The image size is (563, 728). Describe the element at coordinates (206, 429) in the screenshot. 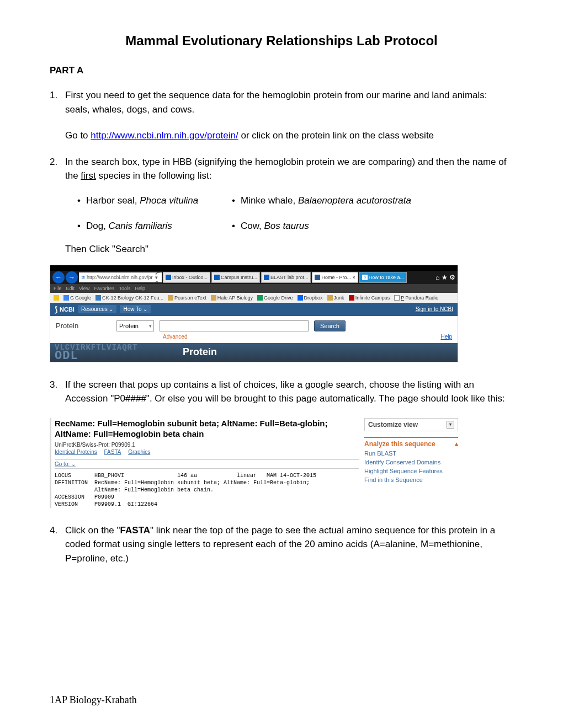

I see `result-title: RecName: Full=Hemoglobin subunit beta; A…` at that location.